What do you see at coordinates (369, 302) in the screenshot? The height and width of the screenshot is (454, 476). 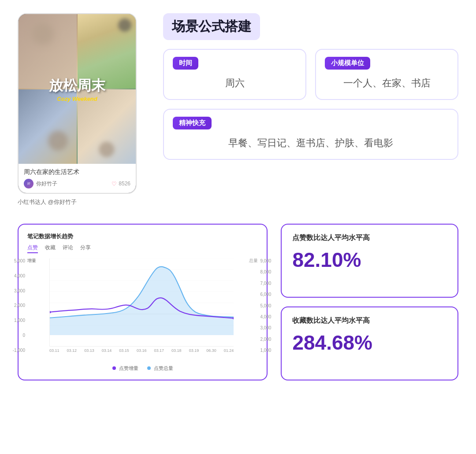 I see `stats-panel: 点赞数比达人平均水平高 82.10% 收藏数比达人平均水平高 284.68%` at bounding box center [369, 302].